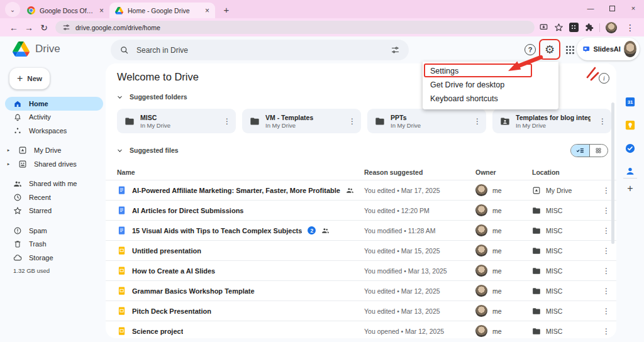 The height and width of the screenshot is (342, 644). What do you see at coordinates (630, 189) in the screenshot?
I see `get-add-ons-button: +` at bounding box center [630, 189].